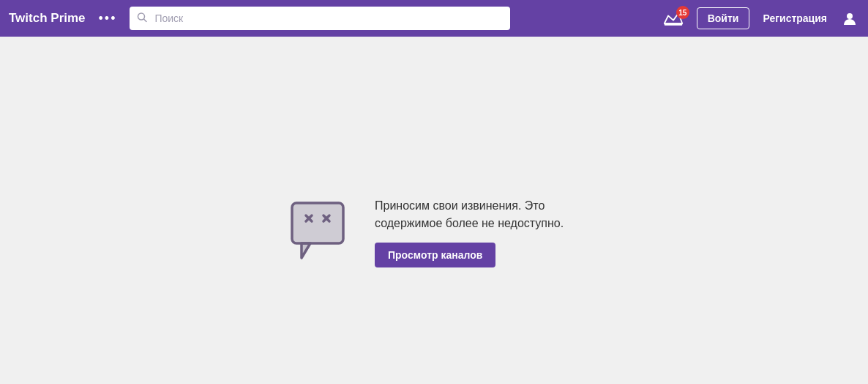 This screenshot has width=868, height=384. Describe the element at coordinates (435, 255) in the screenshot. I see `browse-channels-button: Просмотр каналов` at that location.